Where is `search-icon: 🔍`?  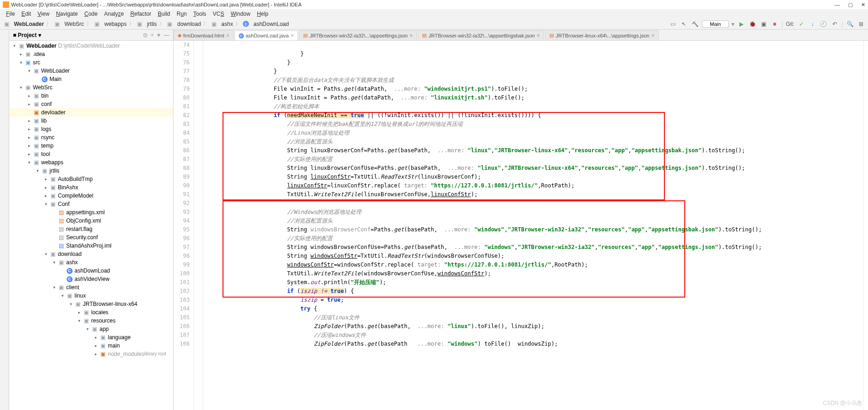
search-icon: 🔍 is located at coordinates (850, 24).